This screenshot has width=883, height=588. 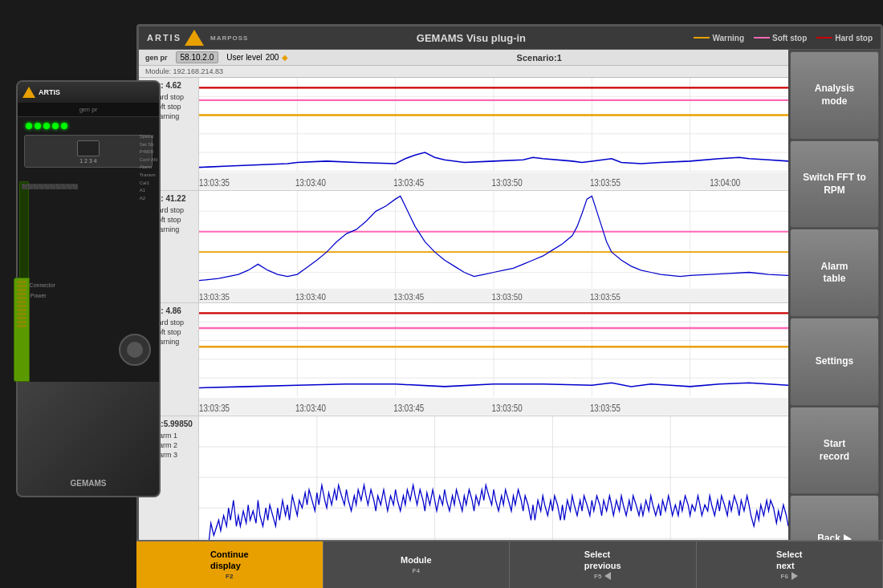 I want to click on artis-brand-text: ARTIS, so click(x=164, y=38).